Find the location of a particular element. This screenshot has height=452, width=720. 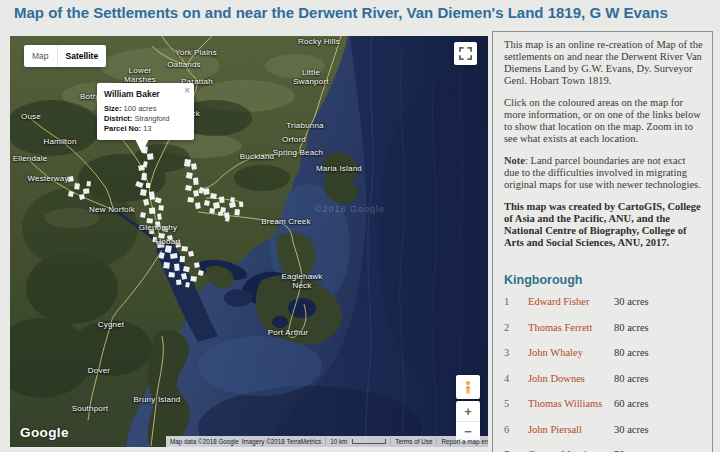

info-window: William Baker × Size: 100 acresDistrict:… is located at coordinates (146, 112).